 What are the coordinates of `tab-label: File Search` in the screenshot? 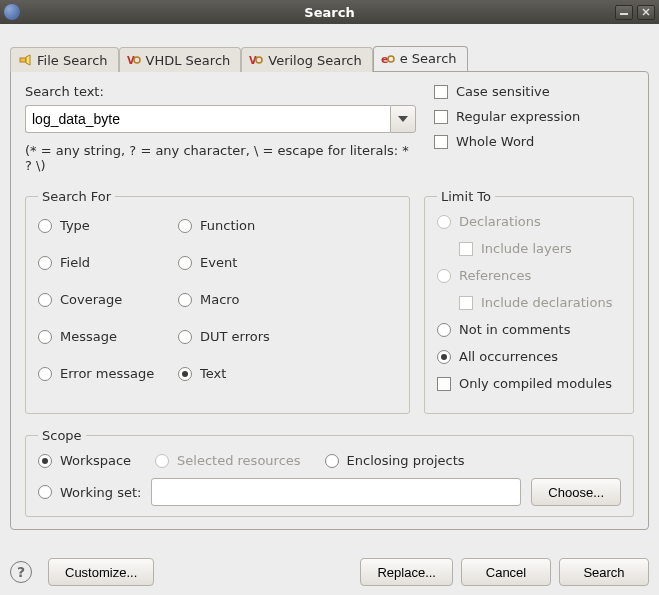 It's located at (72, 60).